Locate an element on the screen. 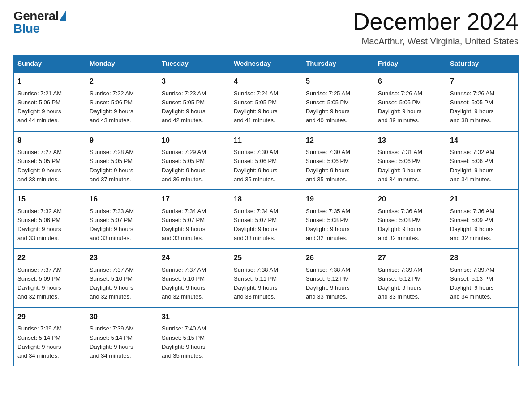 This screenshot has width=532, height=411. calendar-header: SundayMondayTuesdayWednesdayThursdayFrid… is located at coordinates (266, 64).